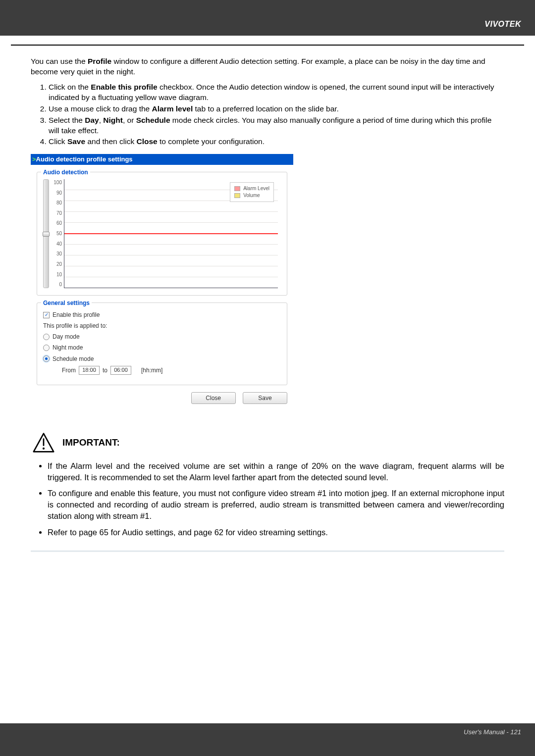  Describe the element at coordinates (268, 67) in the screenshot. I see `intro-paragraph: You can use the Profile window to config…` at that location.